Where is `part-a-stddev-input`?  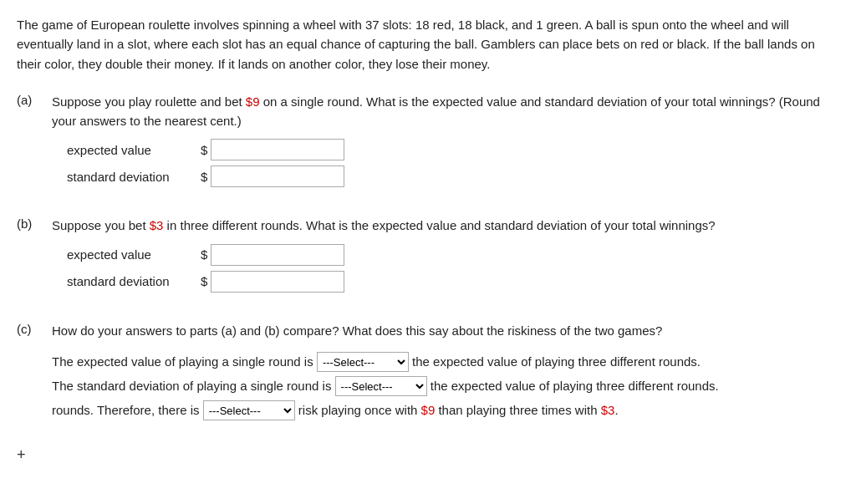
part-a-stddev-input is located at coordinates (278, 176).